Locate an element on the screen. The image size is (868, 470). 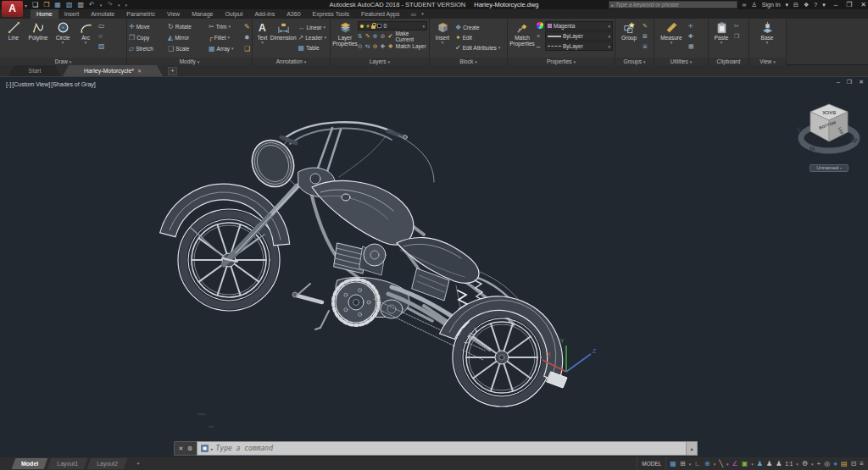
redo-dropdown: ▾ is located at coordinates (119, 5).